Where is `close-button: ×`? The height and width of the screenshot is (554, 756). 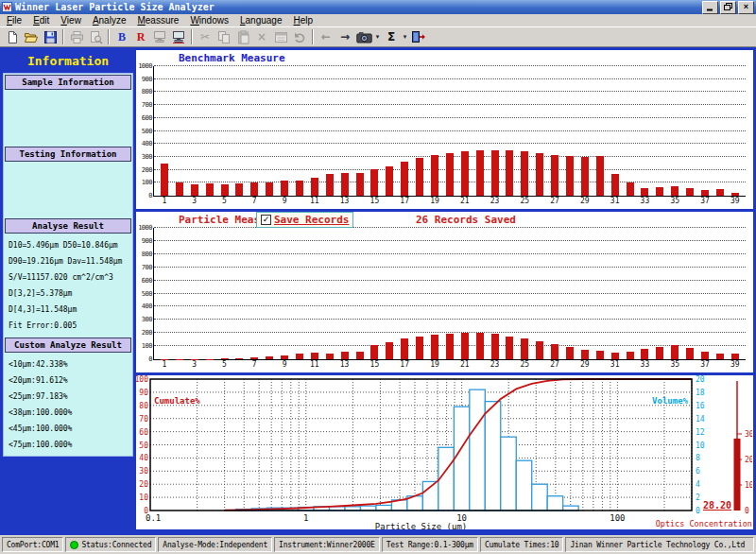
close-button: × is located at coordinates (747, 8).